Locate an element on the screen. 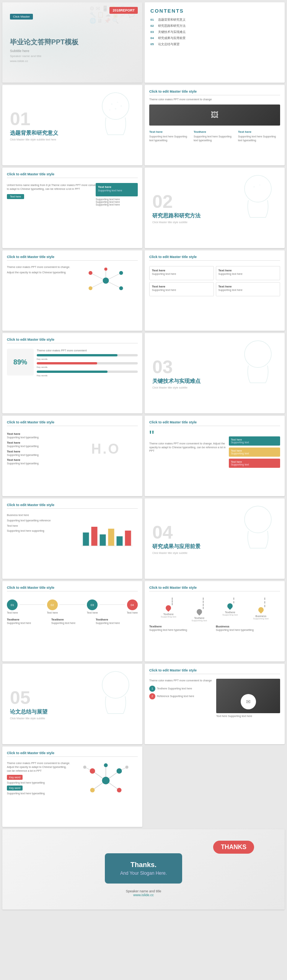 The height and width of the screenshot is (980, 287). ho-layout: Text here Supporting text typesetting Te… is located at coordinates (72, 449).